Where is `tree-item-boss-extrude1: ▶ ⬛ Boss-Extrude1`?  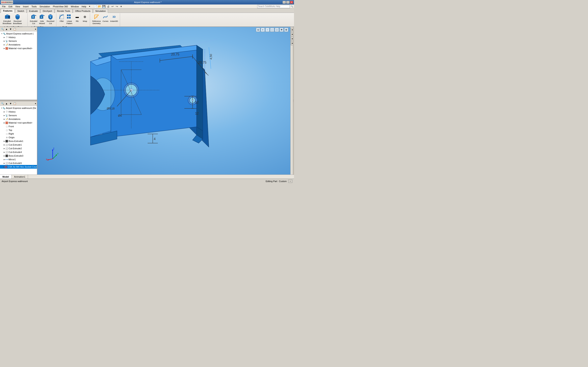
tree-item-boss-extrude1: ▶ ⬛ Boss-Extrude1 is located at coordinates (18, 141).